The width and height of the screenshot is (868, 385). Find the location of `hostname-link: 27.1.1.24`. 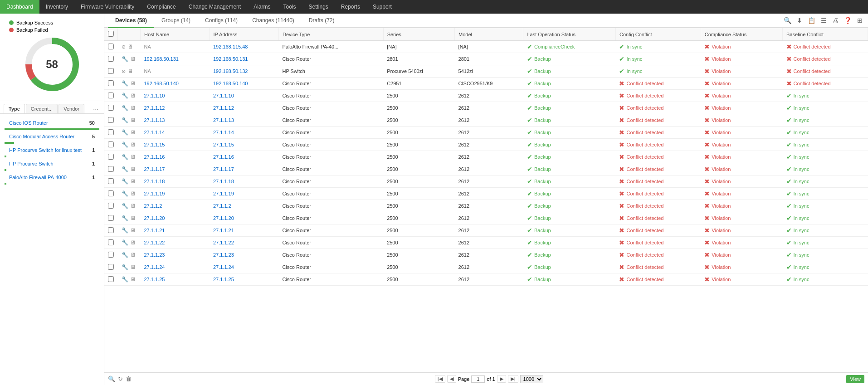

hostname-link: 27.1.1.24 is located at coordinates (155, 267).